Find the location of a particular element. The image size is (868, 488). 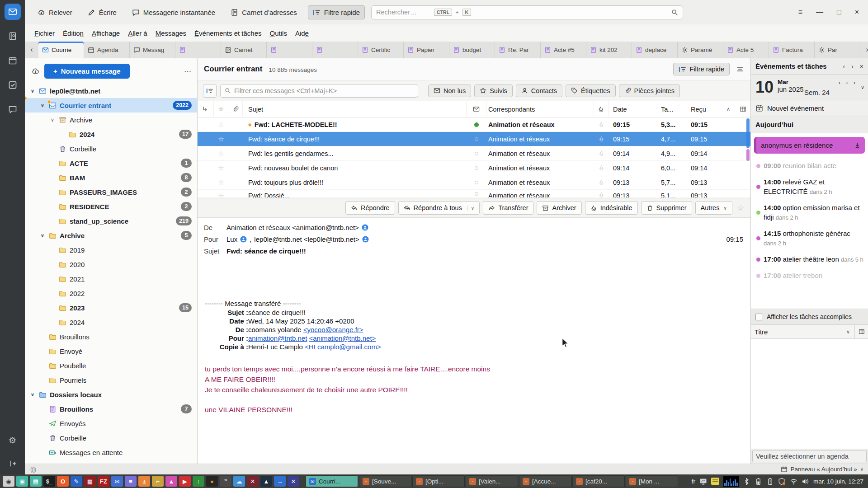

to-address: lep0le@tntb.net <lep0le@tntb.net> is located at coordinates (307, 239).